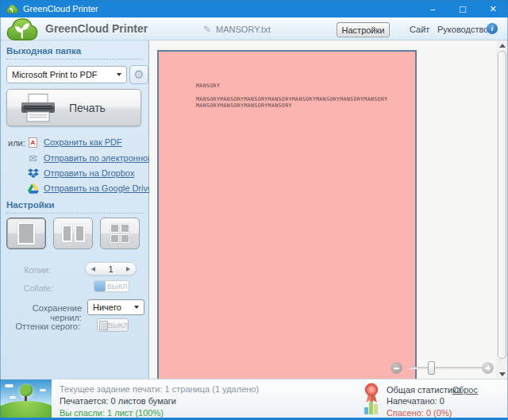 The width and height of the screenshot is (508, 420). Describe the element at coordinates (27, 288) in the screenshot. I see `collate-label: Collate:` at that location.